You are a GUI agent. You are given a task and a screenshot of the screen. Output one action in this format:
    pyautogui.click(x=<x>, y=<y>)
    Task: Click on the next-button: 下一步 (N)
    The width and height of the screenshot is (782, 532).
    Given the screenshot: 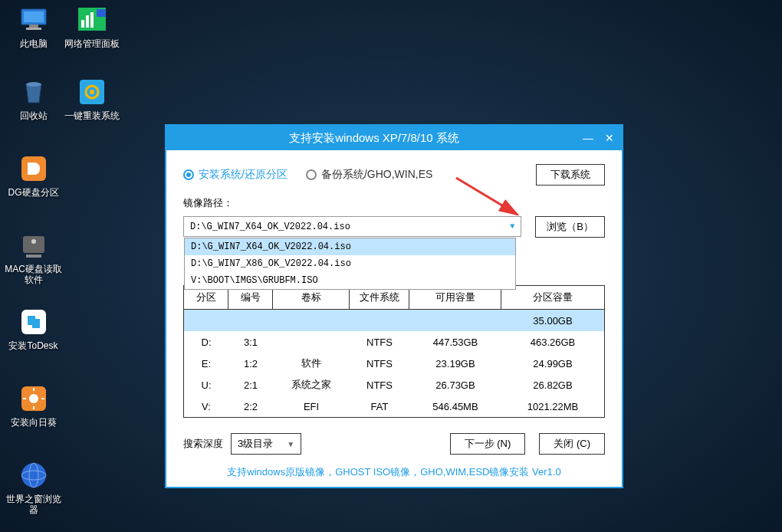 What is the action you would take?
    pyautogui.click(x=488, y=444)
    